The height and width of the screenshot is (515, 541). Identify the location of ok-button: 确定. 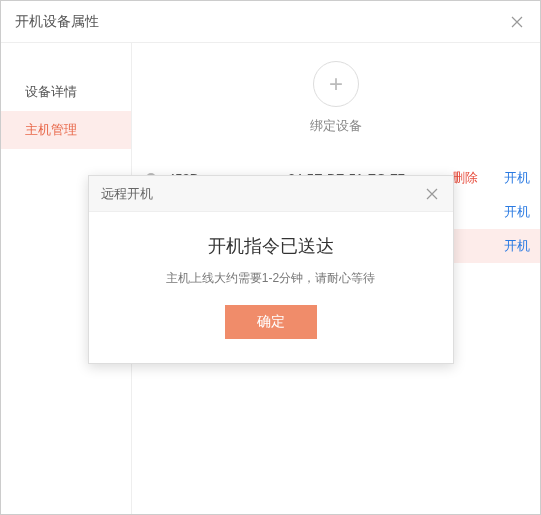
(271, 322).